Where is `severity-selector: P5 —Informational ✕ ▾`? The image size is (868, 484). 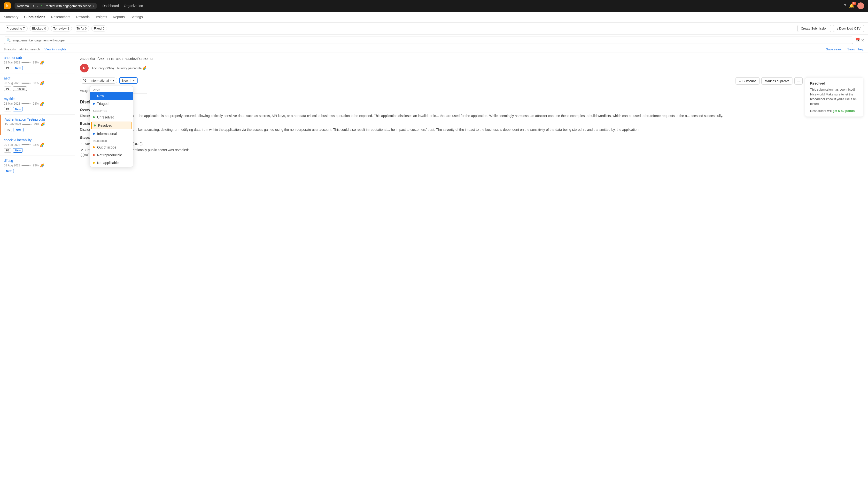
severity-selector: P5 —Informational ✕ ▾ is located at coordinates (98, 81).